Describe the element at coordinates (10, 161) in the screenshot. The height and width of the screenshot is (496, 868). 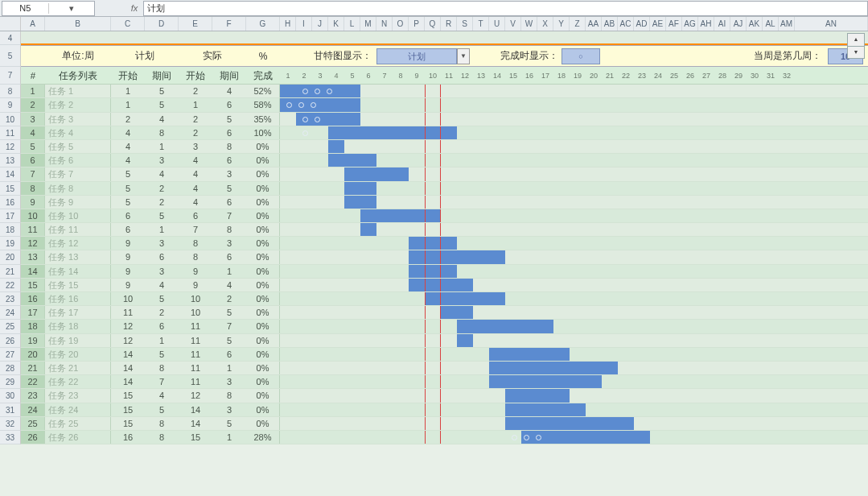
I see `row-header: 13` at that location.